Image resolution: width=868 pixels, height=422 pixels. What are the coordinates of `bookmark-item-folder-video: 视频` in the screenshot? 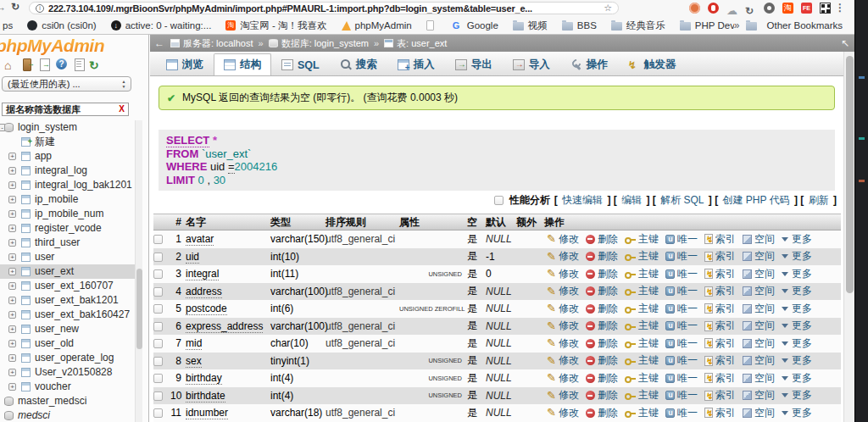 It's located at (531, 25).